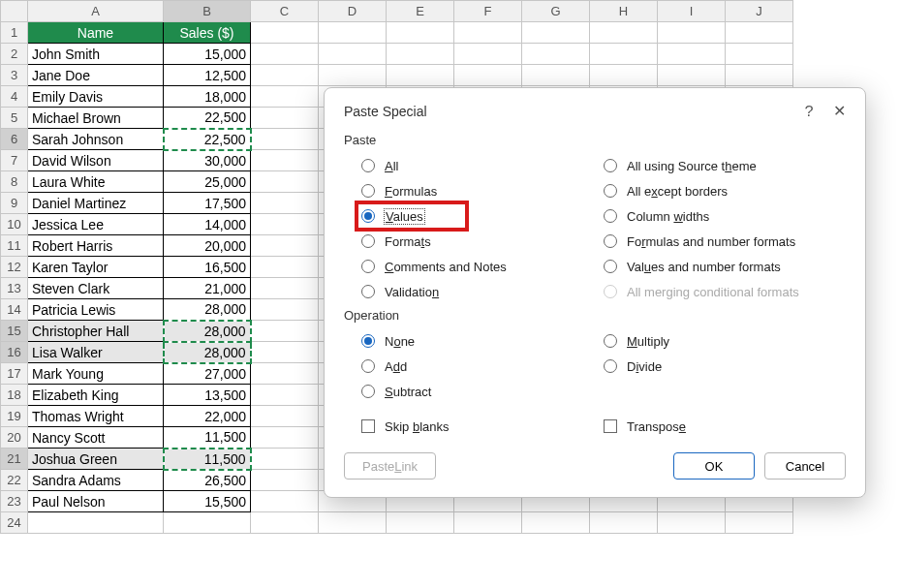  What do you see at coordinates (15, 182) in the screenshot?
I see `row-header-8: 8` at bounding box center [15, 182].